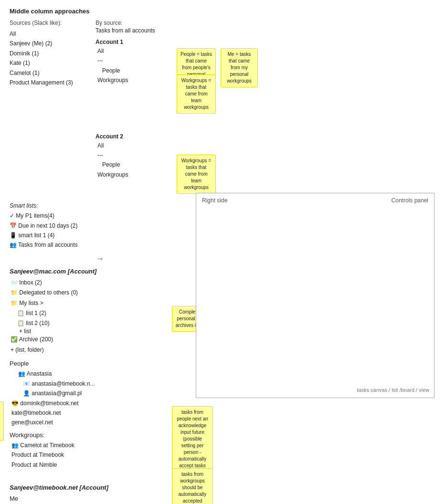 This screenshot has height=504, width=446. Describe the element at coordinates (103, 465) in the screenshot. I see `list-item: Product at Nimble` at that location.